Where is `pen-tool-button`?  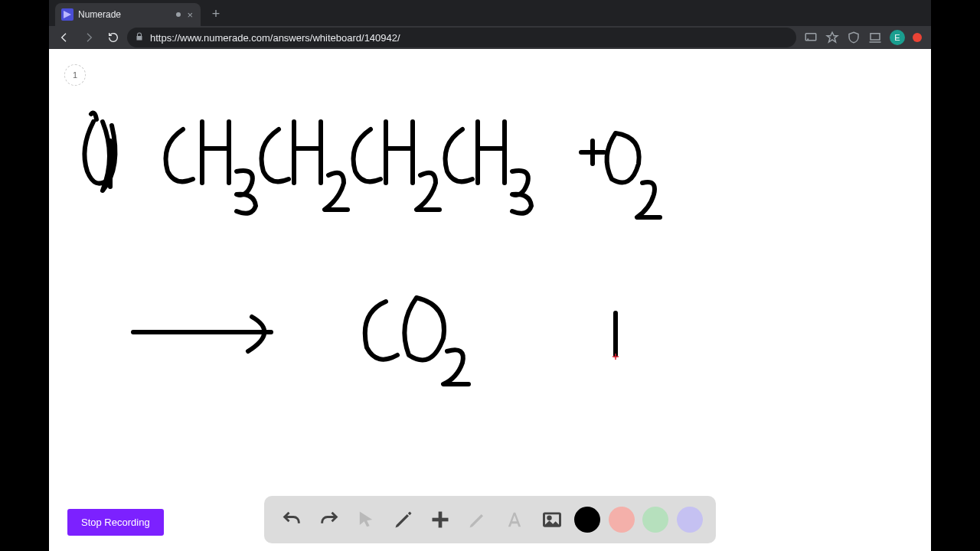
pen-tool-button is located at coordinates (403, 520).